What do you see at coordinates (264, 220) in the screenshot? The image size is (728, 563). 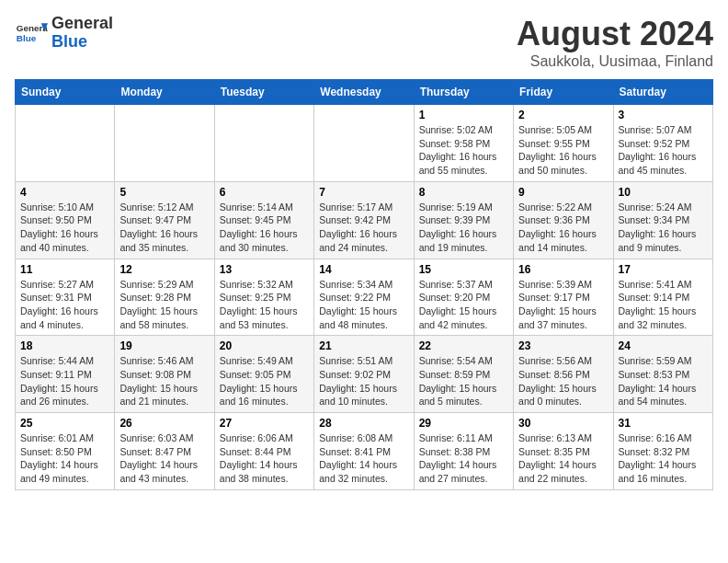 I see `calendar-cell: 6Sunrise: 5:14 AMSunset: 9:45 PMDaylight…` at bounding box center [264, 220].